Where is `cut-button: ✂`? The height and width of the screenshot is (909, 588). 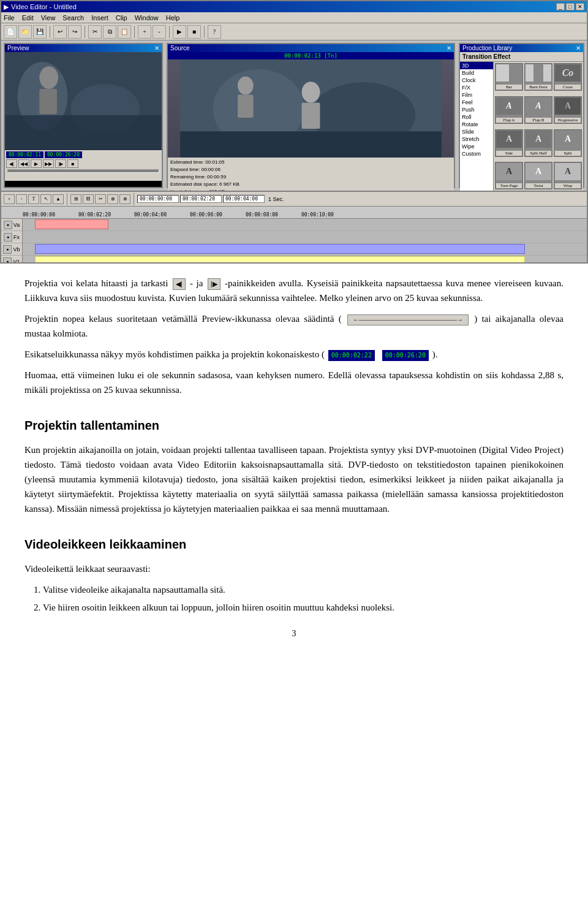
cut-button: ✂ is located at coordinates (95, 32).